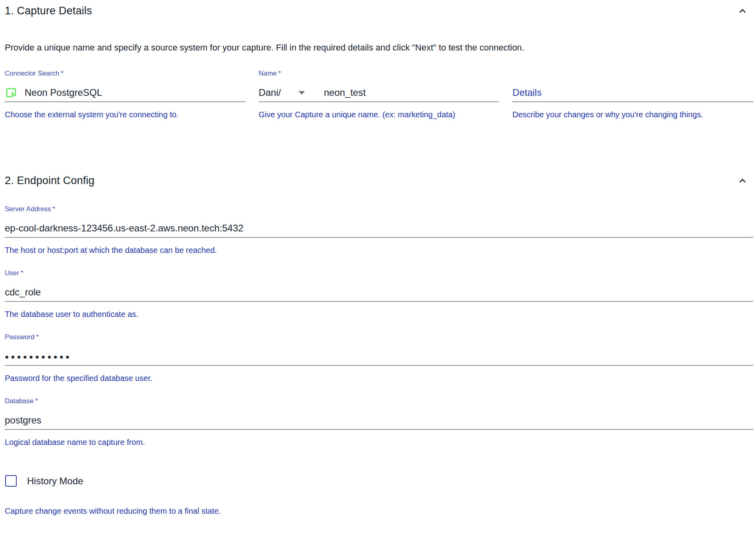  What do you see at coordinates (37, 401) in the screenshot?
I see `database-required-mark: *` at bounding box center [37, 401].